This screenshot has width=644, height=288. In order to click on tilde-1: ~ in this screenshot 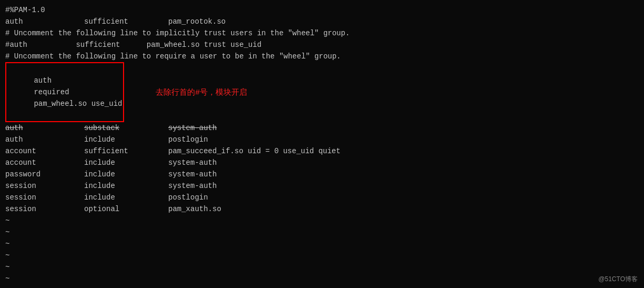, I will do `click(322, 221)`.